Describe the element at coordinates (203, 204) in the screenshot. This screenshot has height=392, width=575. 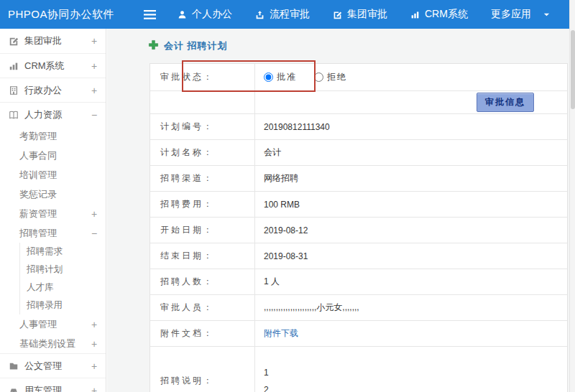
I see `field-label: 招聘费用：` at that location.